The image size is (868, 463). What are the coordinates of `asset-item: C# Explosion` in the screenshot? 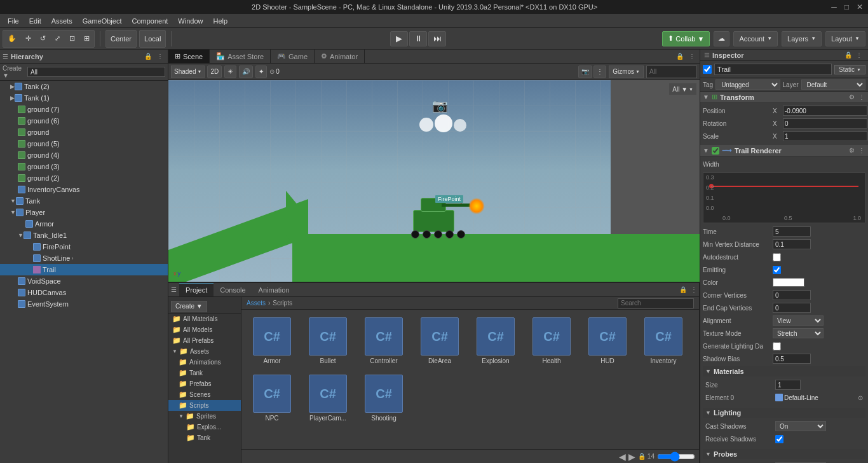 It's located at (496, 341).